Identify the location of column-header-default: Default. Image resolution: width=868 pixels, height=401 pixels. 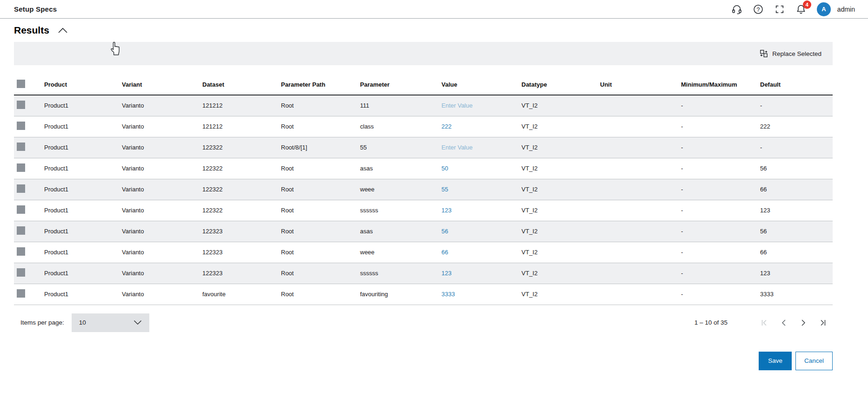
(796, 85).